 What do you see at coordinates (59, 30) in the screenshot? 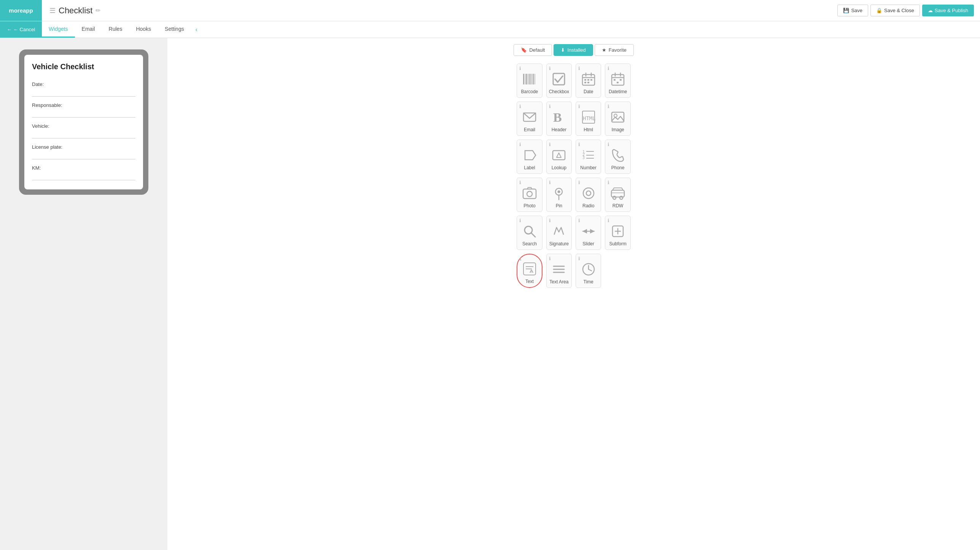
I see `tab-widgets: Widgets` at bounding box center [59, 30].